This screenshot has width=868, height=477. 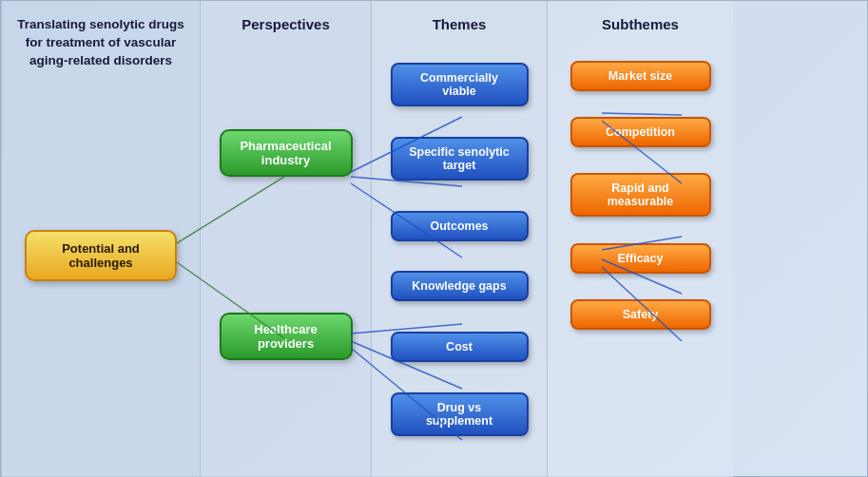 What do you see at coordinates (641, 132) in the screenshot?
I see `subtheme-competition: Competition` at bounding box center [641, 132].